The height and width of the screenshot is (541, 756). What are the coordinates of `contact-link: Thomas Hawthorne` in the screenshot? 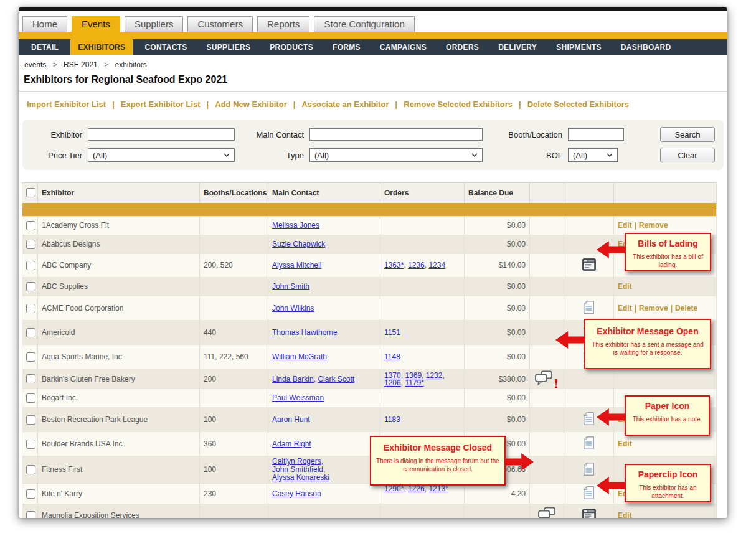 It's located at (305, 332).